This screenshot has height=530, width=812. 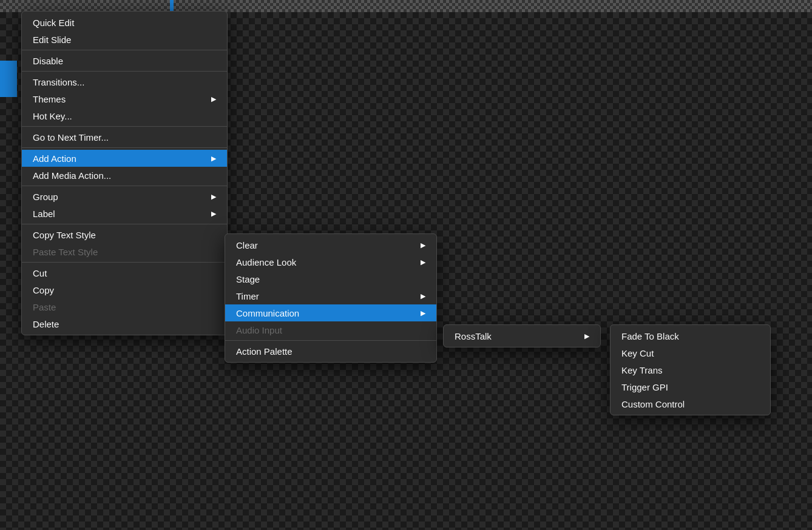 I want to click on group-arrow: ▶, so click(x=214, y=196).